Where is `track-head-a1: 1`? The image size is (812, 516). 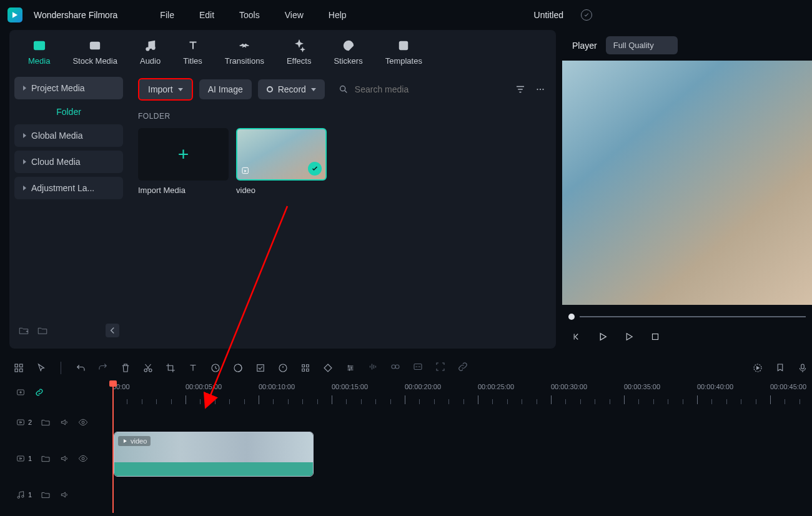
track-head-a1: 1 is located at coordinates (61, 495).